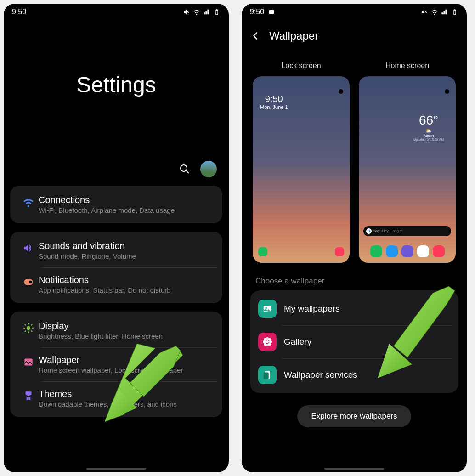 The width and height of the screenshot is (475, 476). I want to click on preview-label-lock: Lock screen, so click(301, 66).